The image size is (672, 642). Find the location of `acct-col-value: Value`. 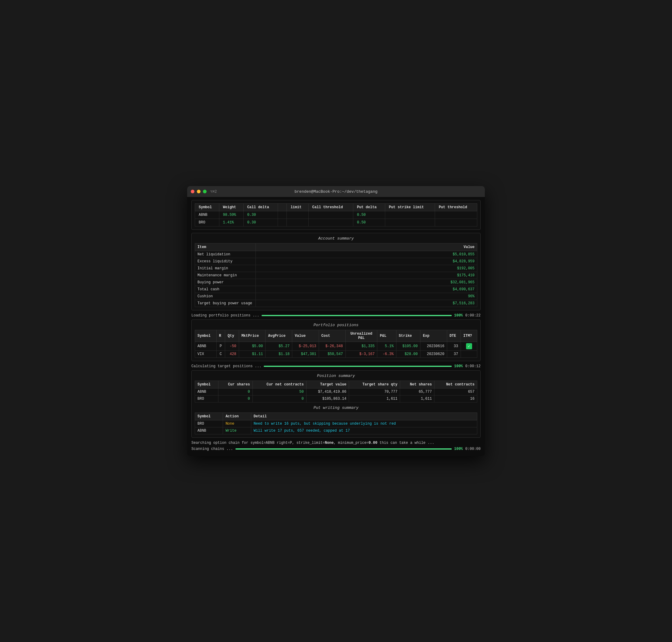

acct-col-value: Value is located at coordinates (367, 247).